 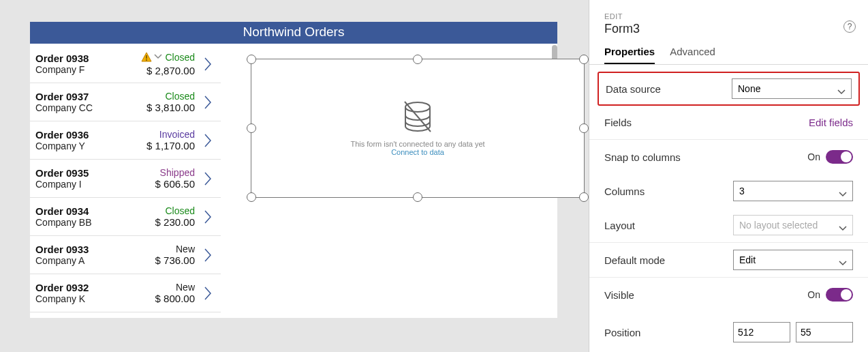 What do you see at coordinates (155, 184) in the screenshot?
I see `order-amount: $ 606.50` at bounding box center [155, 184].